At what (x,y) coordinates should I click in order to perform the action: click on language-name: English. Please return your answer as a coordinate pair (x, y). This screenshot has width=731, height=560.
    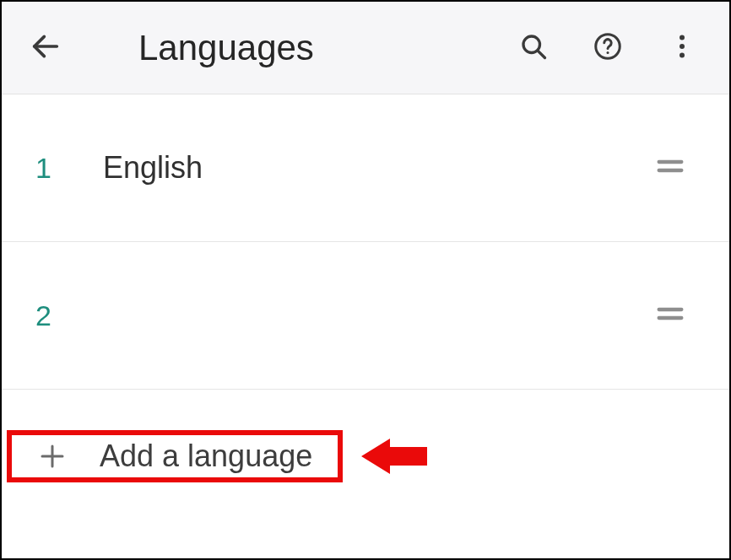
    Looking at the image, I should click on (377, 168).